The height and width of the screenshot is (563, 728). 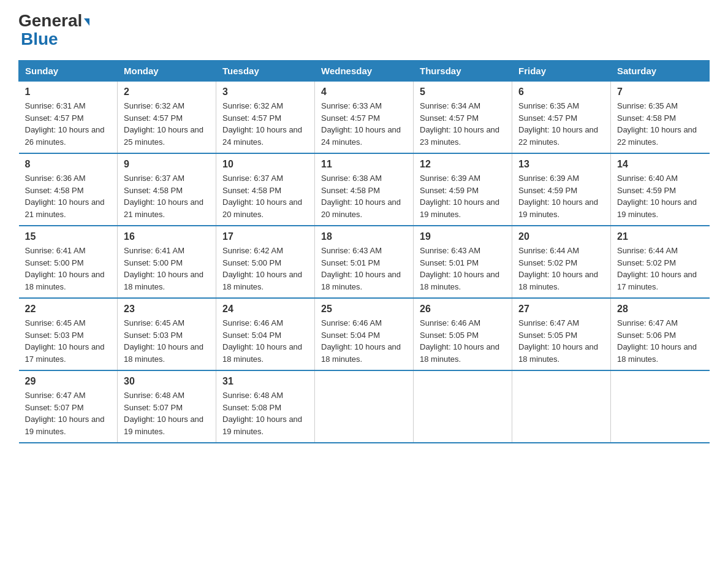 I want to click on weekday-header-wednesday: Wednesday, so click(x=364, y=71).